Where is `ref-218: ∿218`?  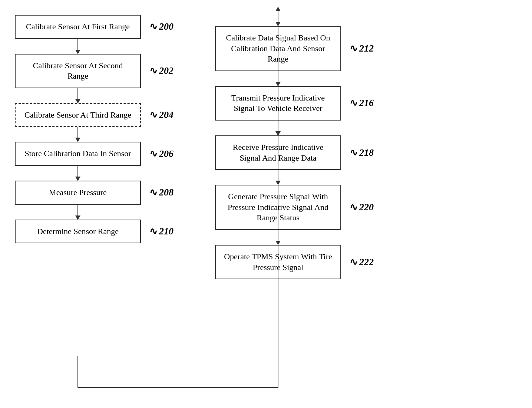 ref-218: ∿218 is located at coordinates (362, 153).